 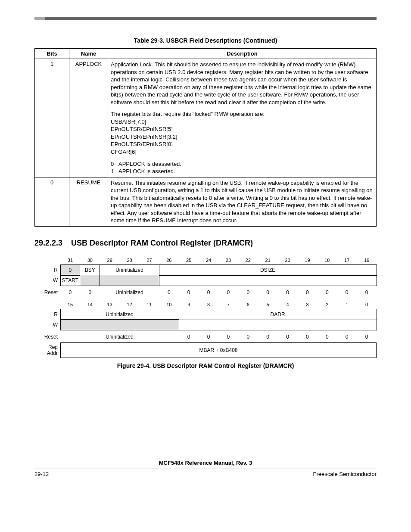 I want to click on enum-row: 0 APPLOCK is deasserted., so click(x=242, y=164).